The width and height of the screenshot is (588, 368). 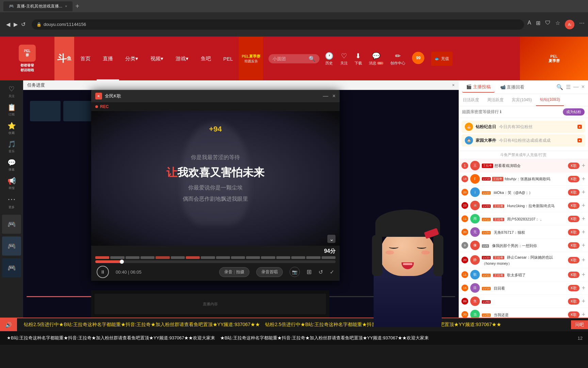 I want to click on close-panel-btn: ×, so click(x=583, y=87).